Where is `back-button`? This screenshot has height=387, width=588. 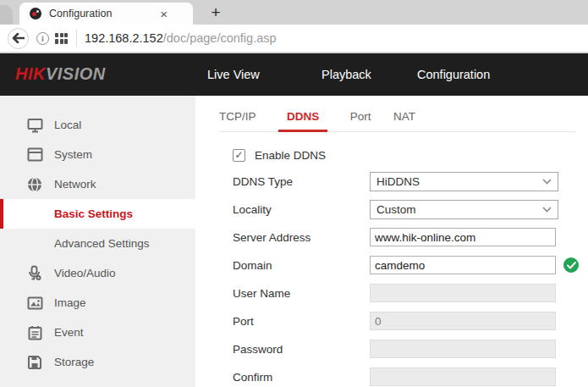 back-button is located at coordinates (19, 39).